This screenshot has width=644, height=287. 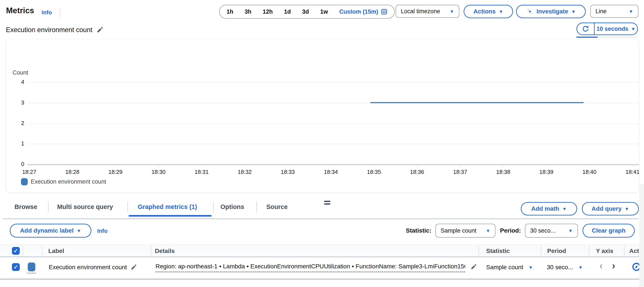 I want to click on tab-graphed-metrics: Graphed metrics (1), so click(x=168, y=207).